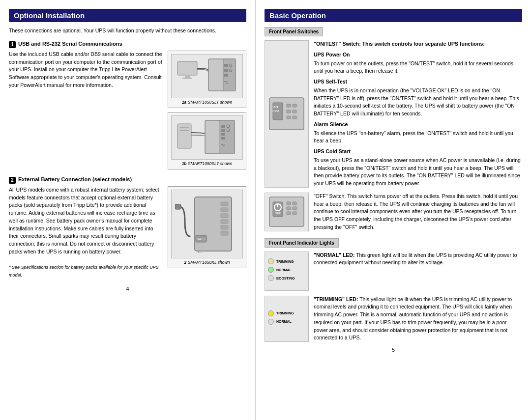 The width and height of the screenshot is (531, 420). I want to click on step1-caption-b: 1b SMART1050SLT shown, so click(207, 164).